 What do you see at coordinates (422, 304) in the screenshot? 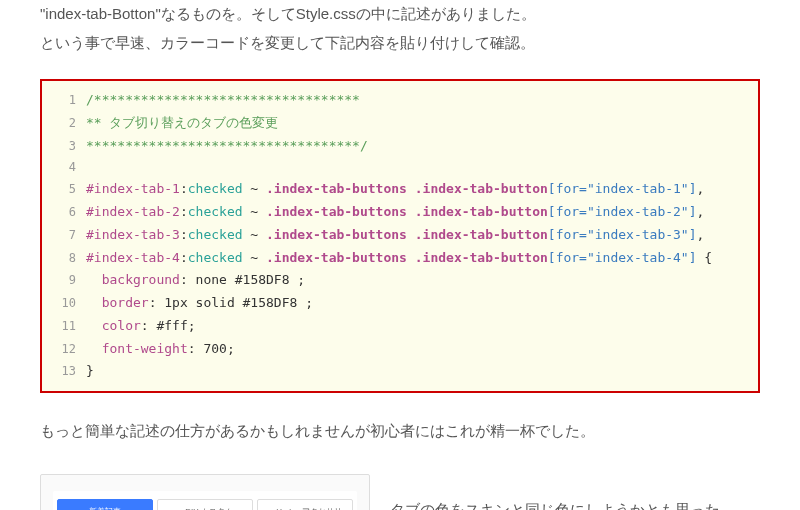
I see `code-content: border: 1px solid #158DF8 ;` at bounding box center [422, 304].